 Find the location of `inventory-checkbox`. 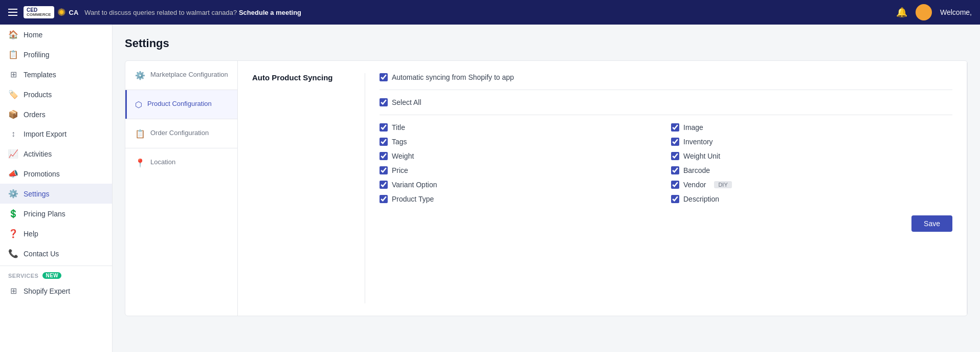

inventory-checkbox is located at coordinates (675, 142).